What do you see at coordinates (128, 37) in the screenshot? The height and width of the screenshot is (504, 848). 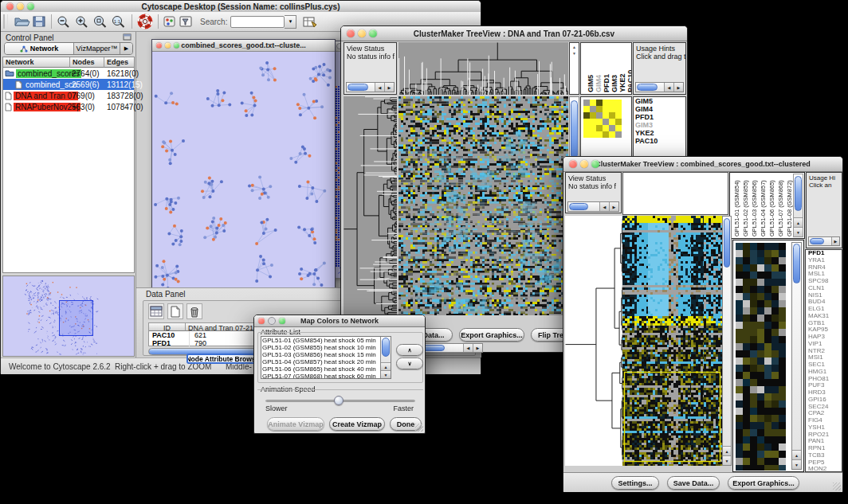 I see `float-panel-icon` at bounding box center [128, 37].